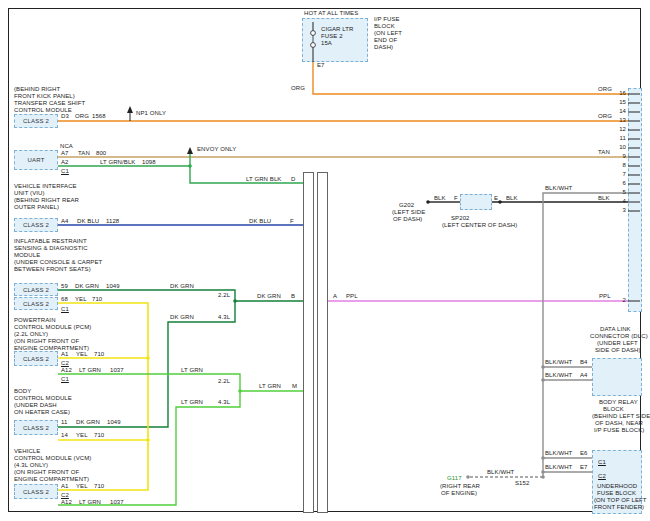 Image resolution: width=650 pixels, height=521 pixels. I want to click on label-dk-grn-89: DK GRN, so click(88, 422).